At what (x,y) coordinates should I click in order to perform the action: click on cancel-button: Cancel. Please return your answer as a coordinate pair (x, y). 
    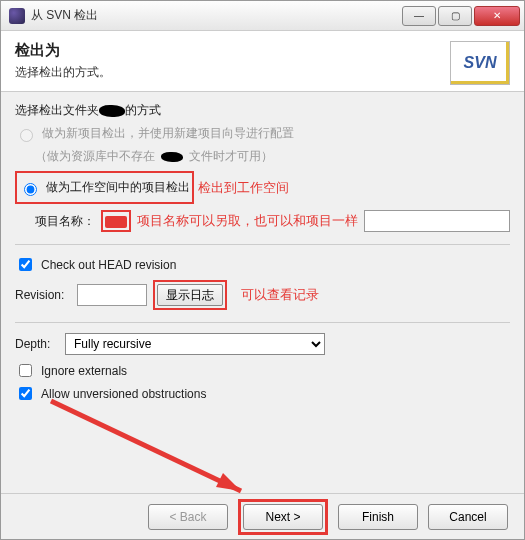
    Looking at the image, I should click on (468, 517).